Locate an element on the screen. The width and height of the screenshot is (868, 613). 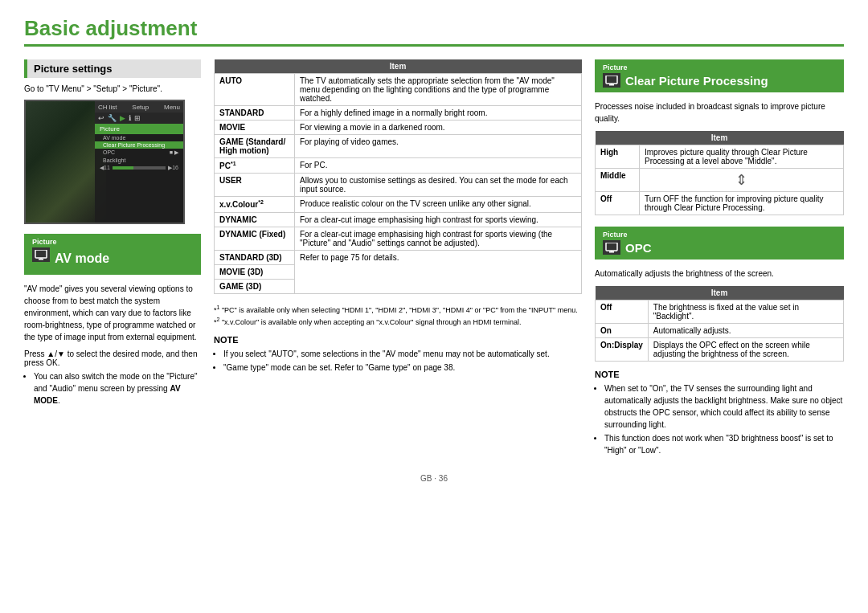
row-label-dynamic: DYNAMIC is located at coordinates (255, 219).